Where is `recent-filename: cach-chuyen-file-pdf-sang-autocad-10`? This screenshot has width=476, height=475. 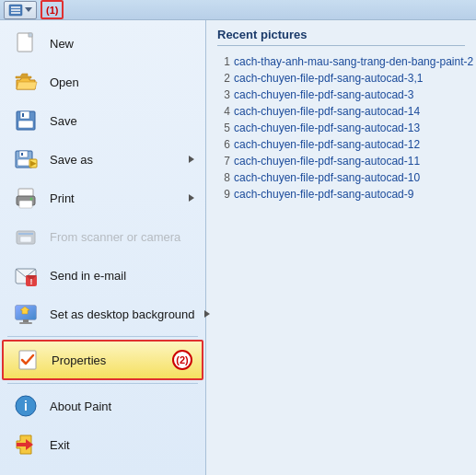 recent-filename: cach-chuyen-file-pdf-sang-autocad-10 is located at coordinates (327, 178).